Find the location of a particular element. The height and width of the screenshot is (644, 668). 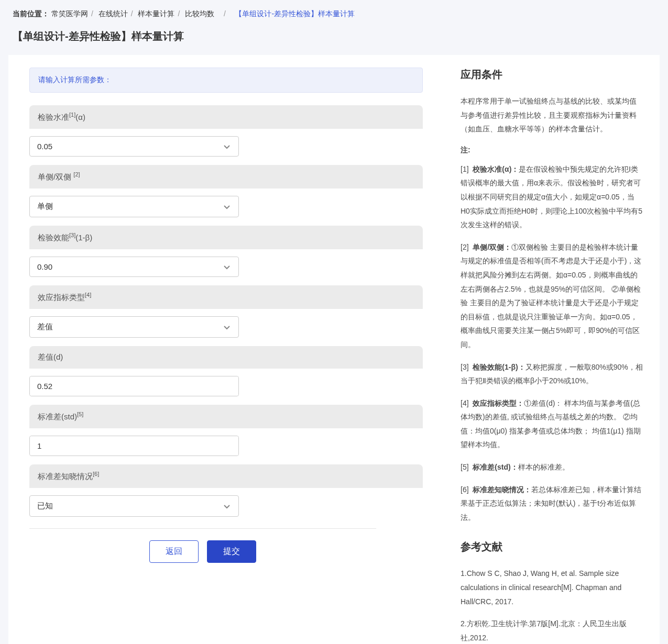

breadcrumb-link: 在线统计 is located at coordinates (113, 14).